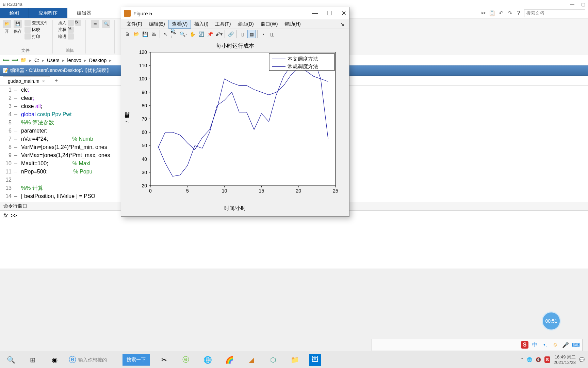  Describe the element at coordinates (97, 360) in the screenshot. I see `taskbar-search-input` at that location.